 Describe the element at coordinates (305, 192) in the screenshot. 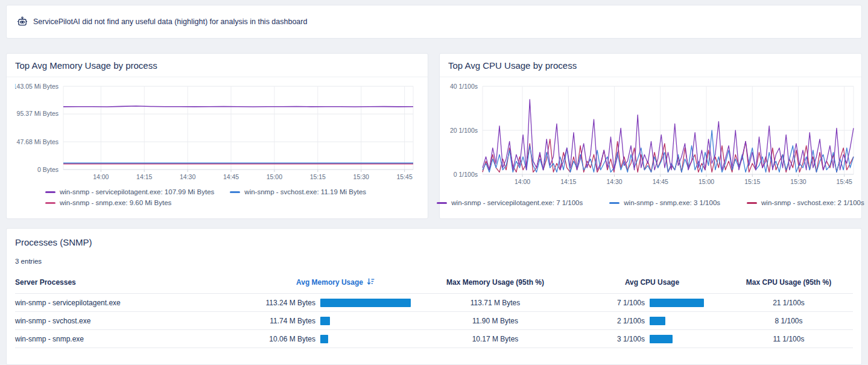

I see `legend-label: win-snmp - svchost.exe: 11.19 Mi Bytes` at that location.